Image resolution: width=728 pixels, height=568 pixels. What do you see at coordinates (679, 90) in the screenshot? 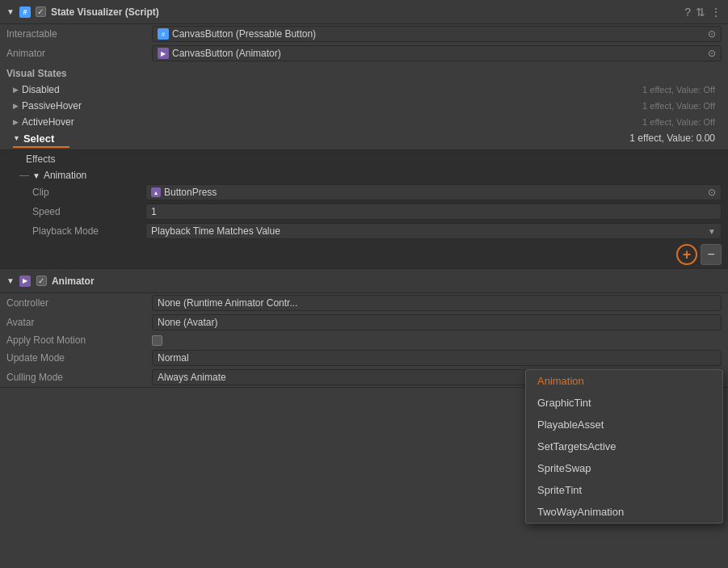
I see `disabled-state-info: 1 effect, Value: Off` at bounding box center [679, 90].